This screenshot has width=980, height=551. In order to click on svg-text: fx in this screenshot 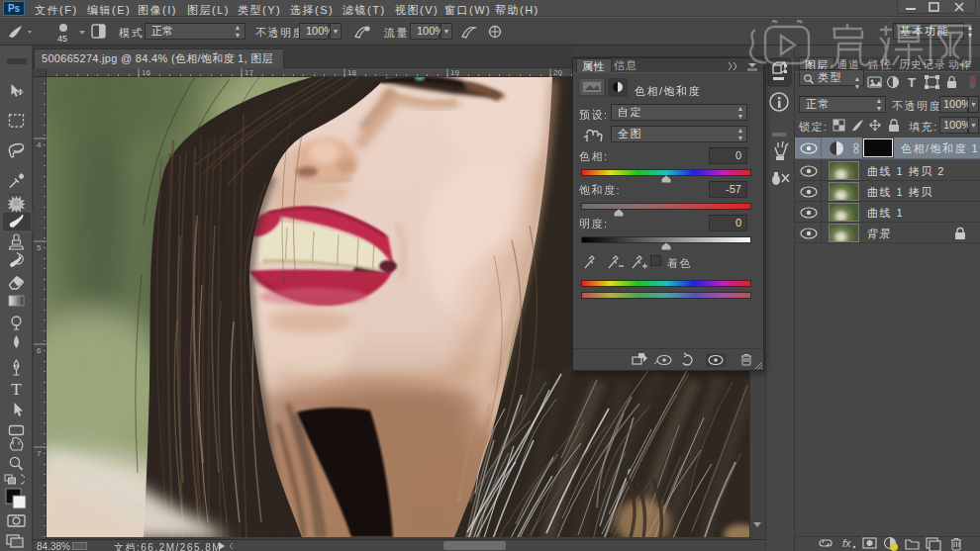, I will do `click(847, 543)`.